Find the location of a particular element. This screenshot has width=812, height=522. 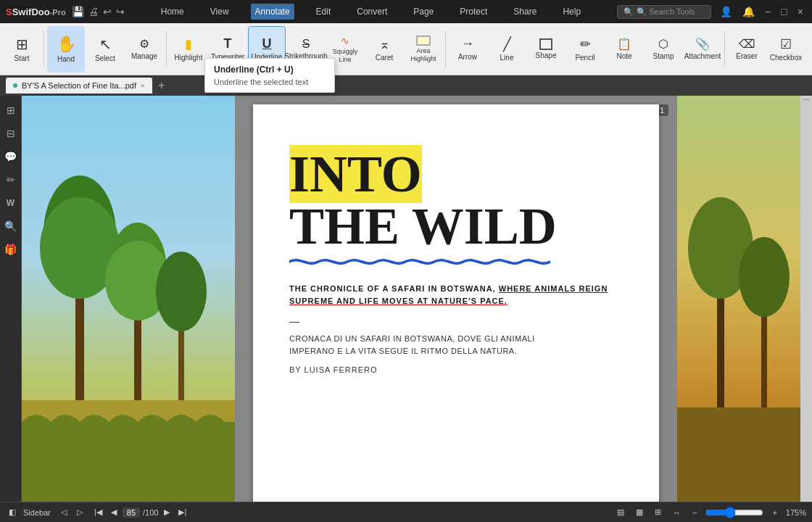

tool-note: 📋 Note is located at coordinates (624, 49).